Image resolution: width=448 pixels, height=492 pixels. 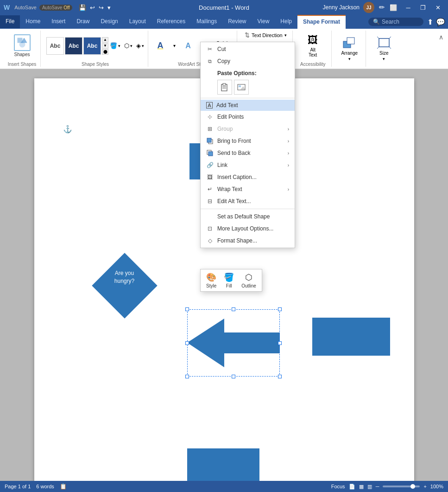 I want to click on handle-tr, so click(x=280, y=309).